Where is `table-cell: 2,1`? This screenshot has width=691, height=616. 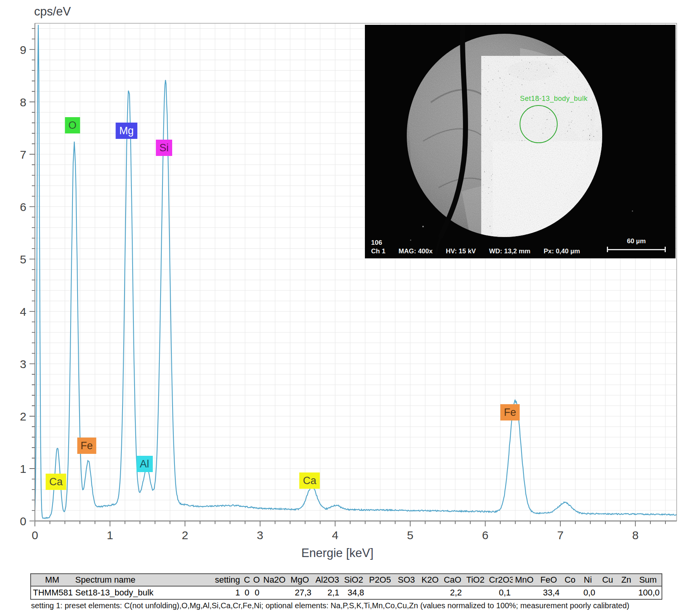
table-cell: 2,1 is located at coordinates (327, 593).